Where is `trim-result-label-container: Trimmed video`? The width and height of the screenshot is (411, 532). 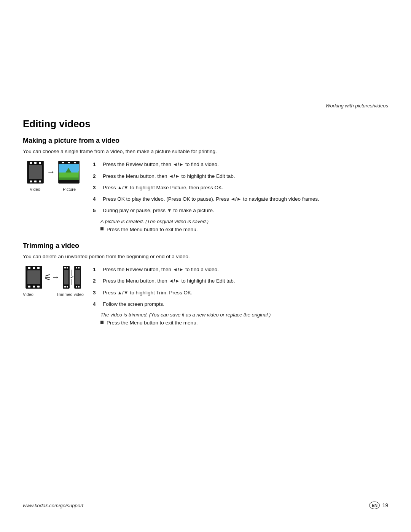 trim-result-label-container: Trimmed video is located at coordinates (70, 294).